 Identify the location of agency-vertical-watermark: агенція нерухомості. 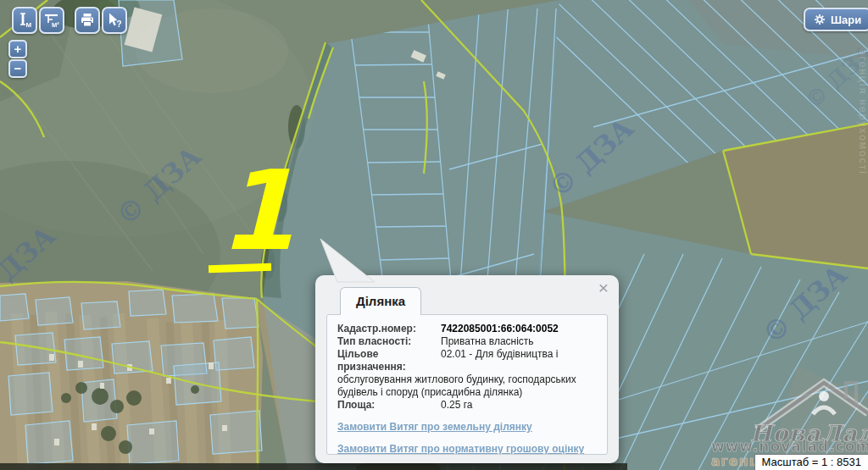
(863, 112).